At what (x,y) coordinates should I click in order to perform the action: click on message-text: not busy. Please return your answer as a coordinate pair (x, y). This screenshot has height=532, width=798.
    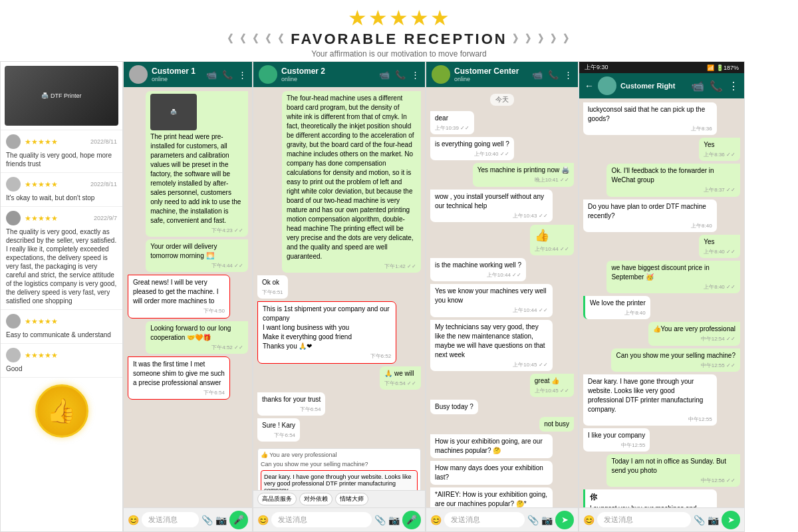
    Looking at the image, I should click on (557, 424).